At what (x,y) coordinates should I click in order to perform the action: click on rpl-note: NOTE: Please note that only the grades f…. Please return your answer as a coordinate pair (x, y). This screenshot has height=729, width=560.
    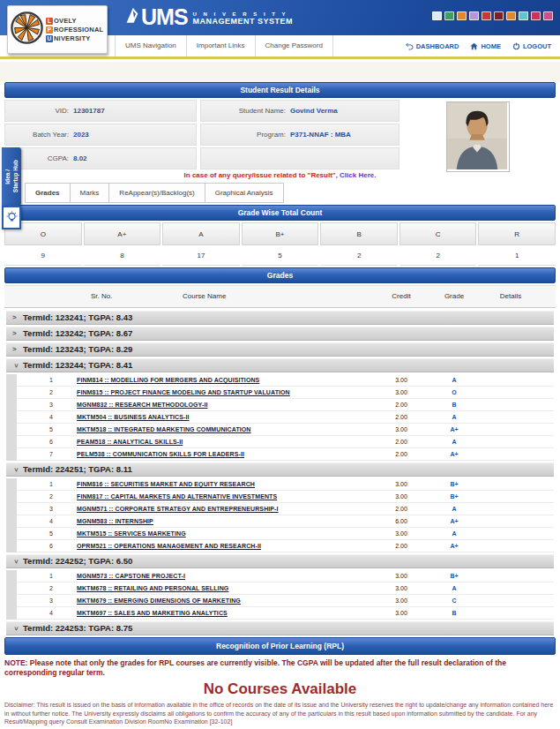
    Looking at the image, I should click on (280, 668).